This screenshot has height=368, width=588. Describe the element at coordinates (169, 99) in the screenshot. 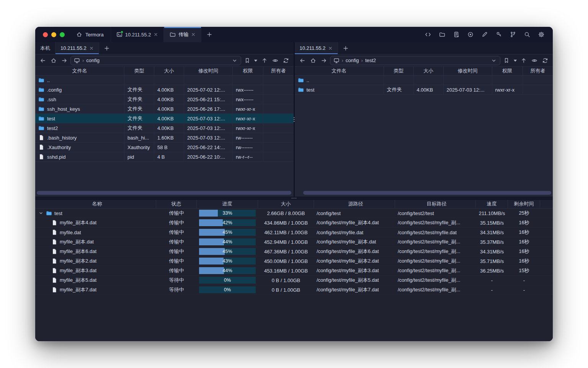

I see `file-size: 4.00KB` at that location.